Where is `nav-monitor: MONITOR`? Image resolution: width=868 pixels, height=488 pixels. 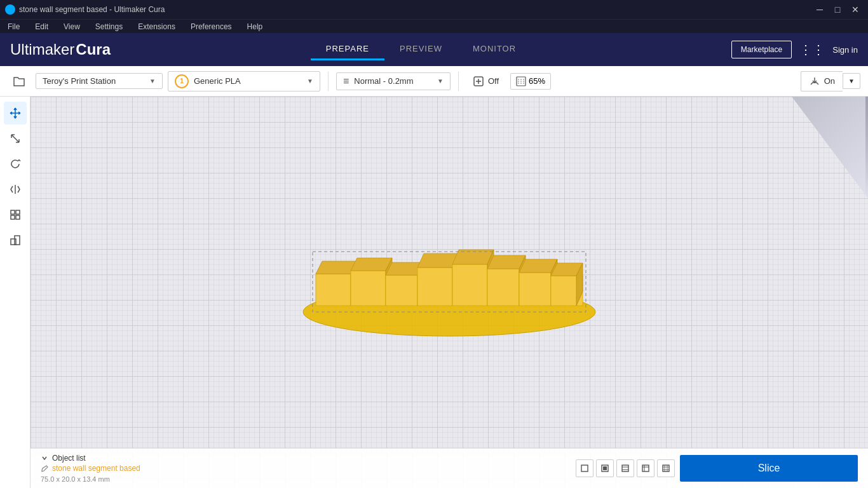
nav-monitor: MONITOR is located at coordinates (494, 50).